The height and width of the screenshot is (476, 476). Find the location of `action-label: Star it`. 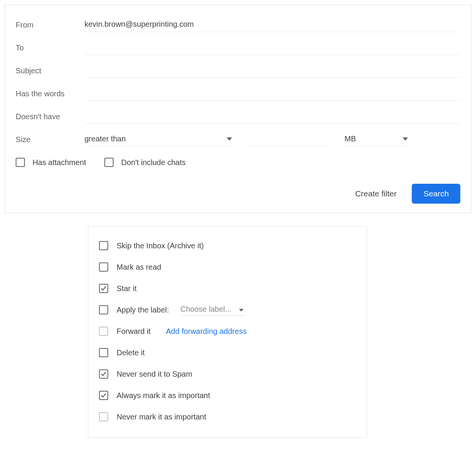

action-label: Star it is located at coordinates (127, 289).